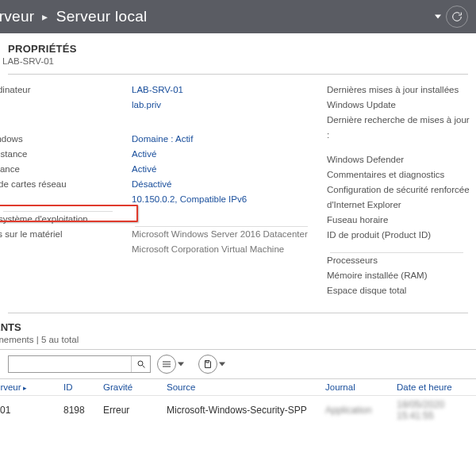 The height and width of the screenshot is (476, 476). What do you see at coordinates (223, 200) in the screenshot?
I see `value-ip: 10.150.0.2, Compatible IPv6` at bounding box center [223, 200].